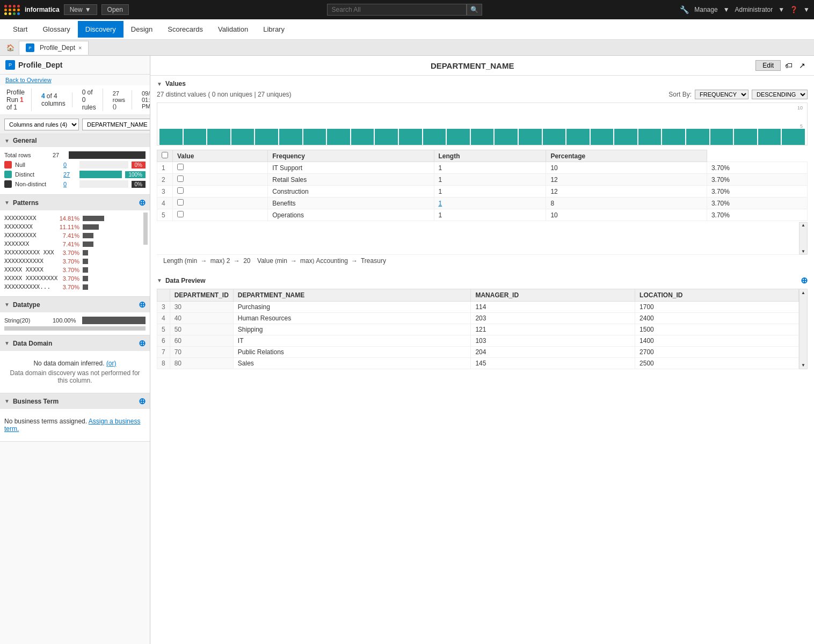 This screenshot has width=814, height=644. Describe the element at coordinates (54, 48) in the screenshot. I see `profile-tab: P Profile_Dept ×` at that location.